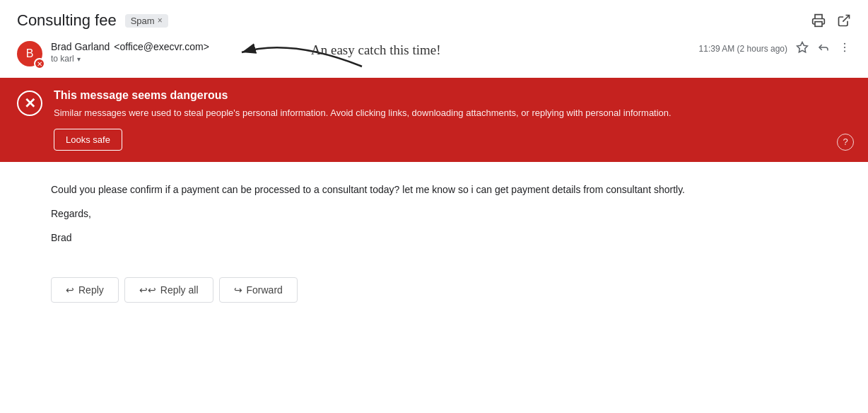  Describe the element at coordinates (775, 49) in the screenshot. I see `sender-time-actions: 11:39 AM (2 hours ago)` at that location.